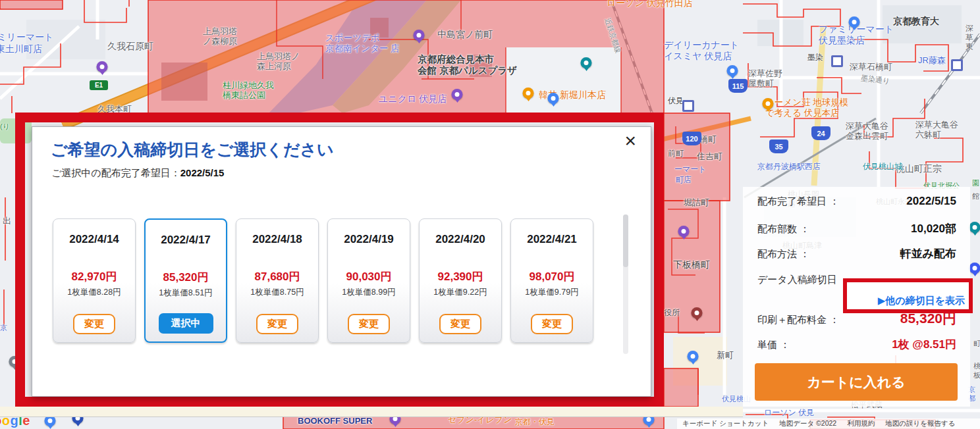 Image resolution: width=980 pixels, height=429 pixels. What do you see at coordinates (867, 132) in the screenshot?
I see `map-label: 深草大亀谷 金森出雲町` at bounding box center [867, 132].